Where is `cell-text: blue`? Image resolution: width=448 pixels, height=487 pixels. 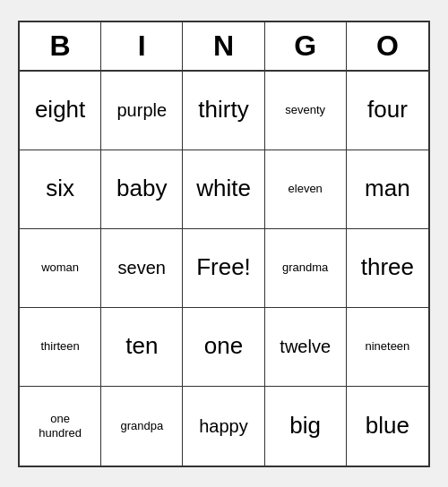 cell-text: blue is located at coordinates (387, 426).